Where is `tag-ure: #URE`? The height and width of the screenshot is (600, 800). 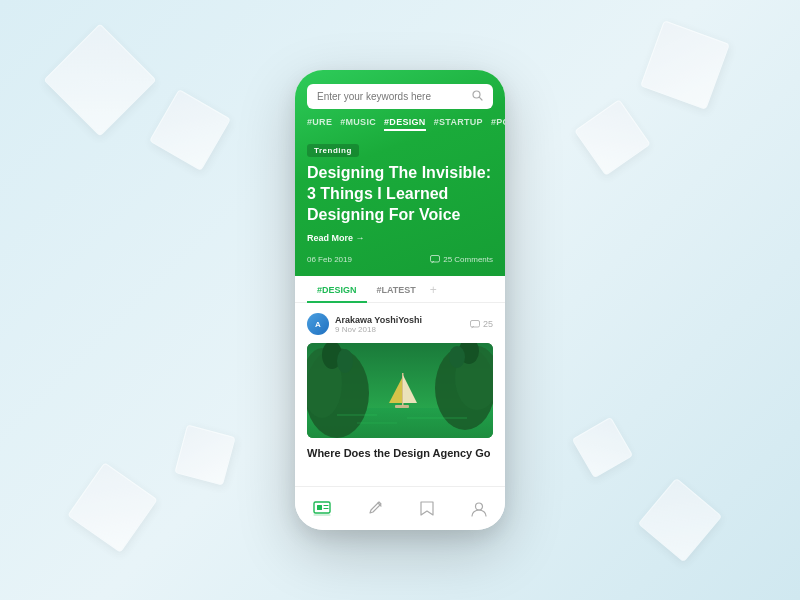
tag-ure: #URE is located at coordinates (320, 124).